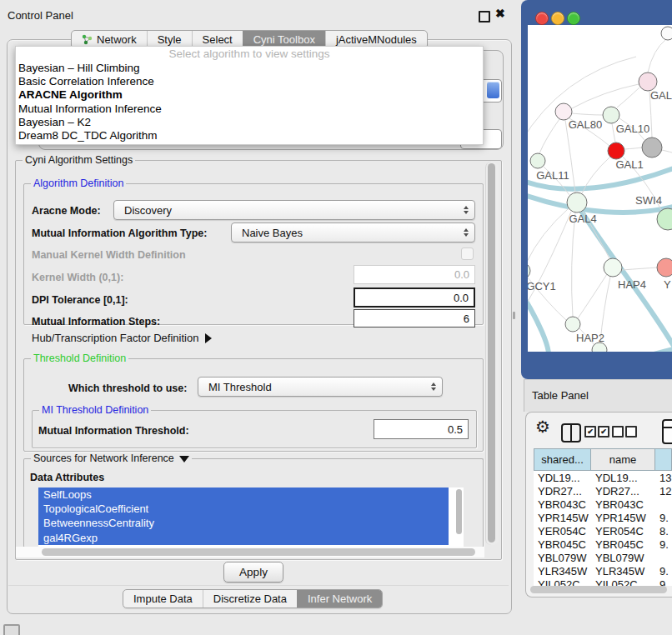 This screenshot has height=635, width=672. What do you see at coordinates (243, 538) in the screenshot?
I see `attribute-item-gal4rgexp: gal4RGexp` at bounding box center [243, 538].